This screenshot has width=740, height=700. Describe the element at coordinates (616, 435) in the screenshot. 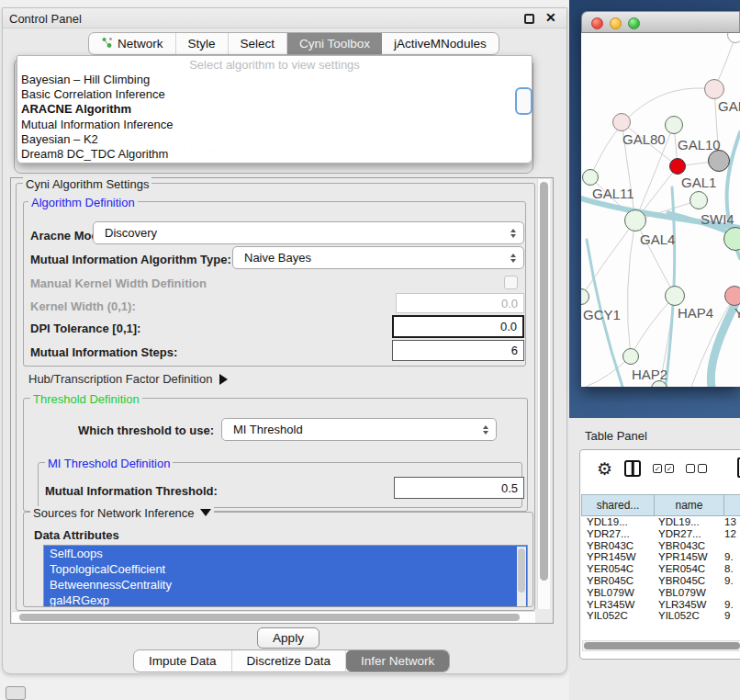

I see `table-panel-title: Table Panel` at that location.